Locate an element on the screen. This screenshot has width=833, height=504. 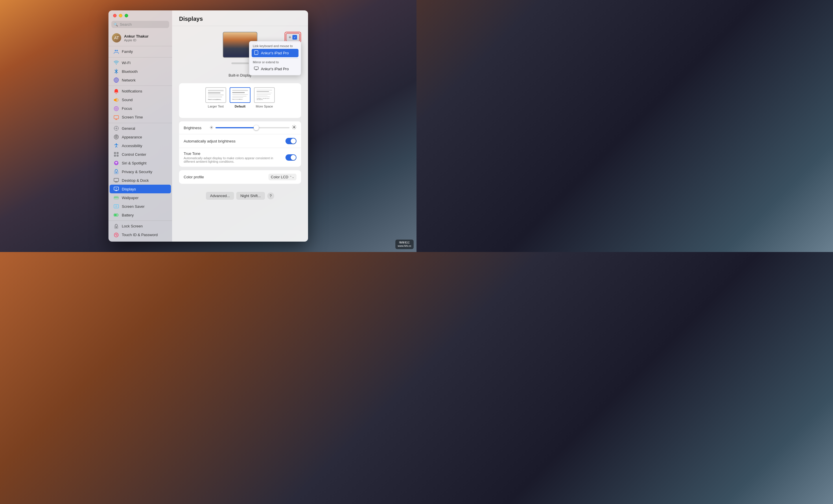
true-tone-label: True Tone is located at coordinates (233, 153).